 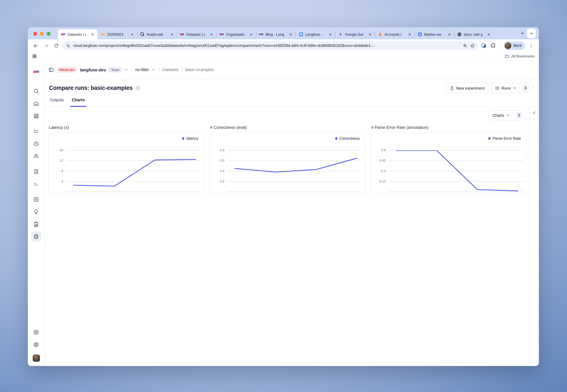 What do you see at coordinates (512, 88) in the screenshot?
I see `runs-selector-button: Runs 4` at bounding box center [512, 88].